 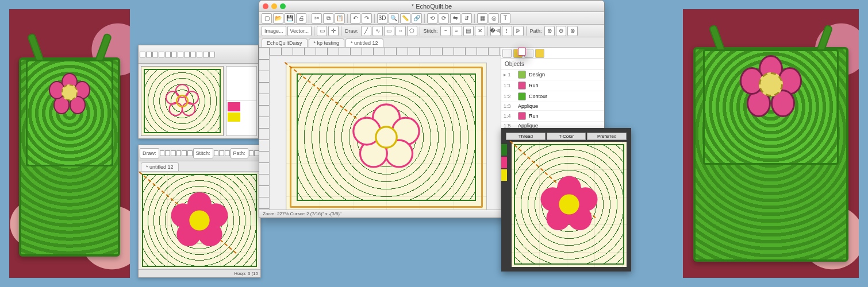 I want to click on rotate-right-icon: ⟳, so click(x=444, y=18).